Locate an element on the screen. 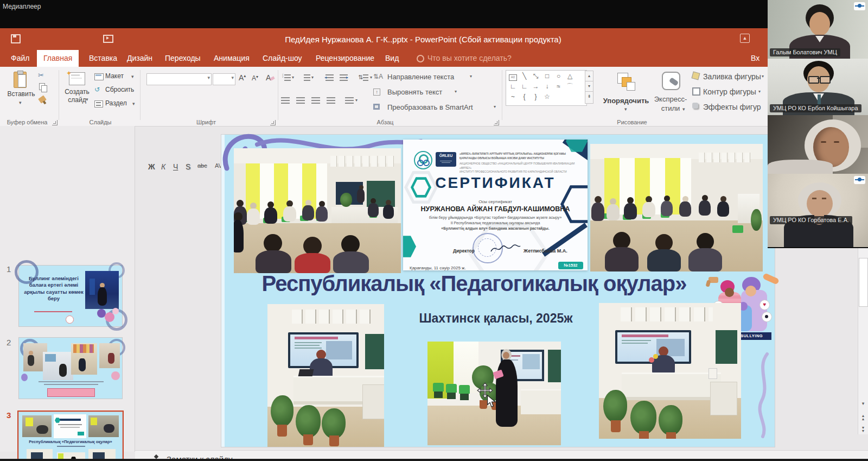 This screenshot has width=868, height=461. italic-button: К is located at coordinates (163, 167).